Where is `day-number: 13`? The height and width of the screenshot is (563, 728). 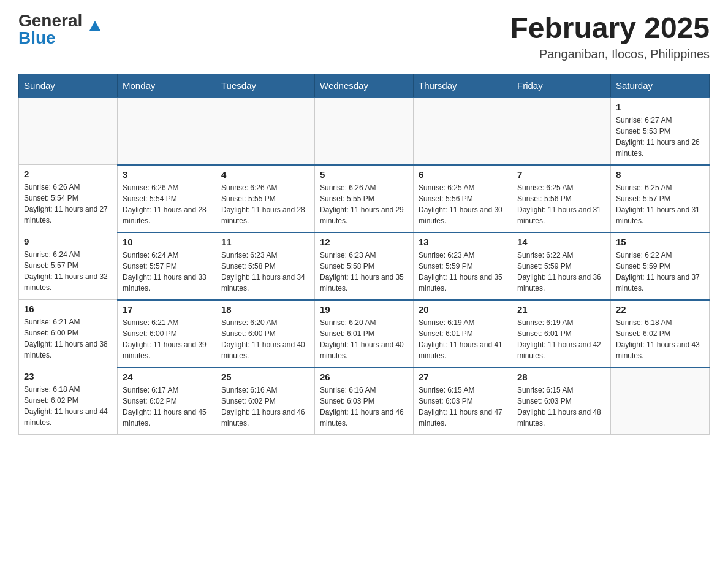
day-number: 13 is located at coordinates (463, 242).